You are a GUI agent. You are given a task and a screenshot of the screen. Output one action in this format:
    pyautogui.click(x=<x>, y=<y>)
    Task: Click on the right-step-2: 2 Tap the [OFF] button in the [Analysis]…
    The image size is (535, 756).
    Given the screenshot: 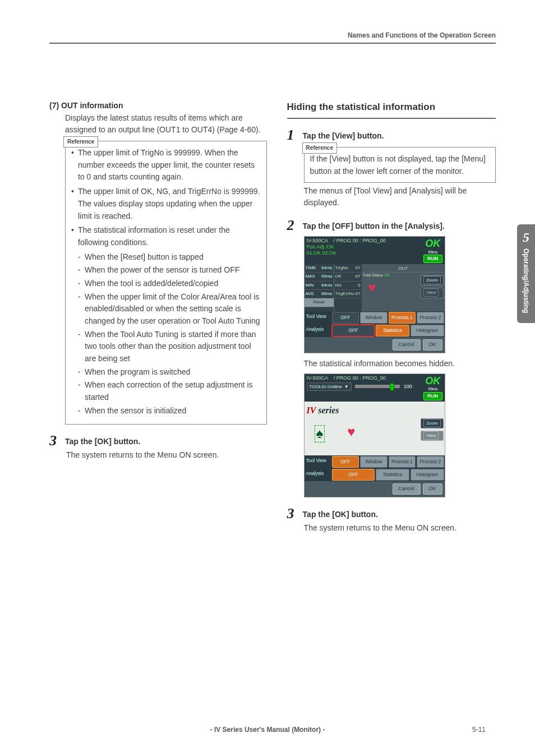 What is the action you would take?
    pyautogui.click(x=391, y=225)
    